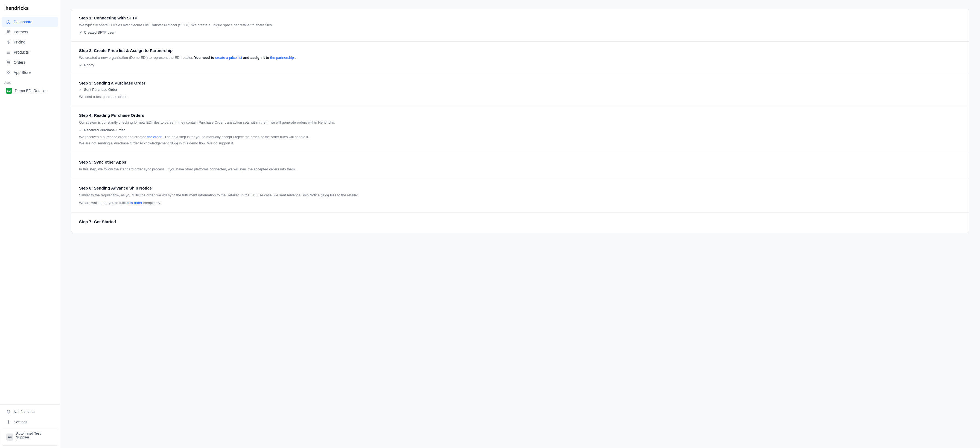  What do you see at coordinates (520, 166) in the screenshot?
I see `step-5-section: Step 5: Sync other Apps In this step, we…` at bounding box center [520, 166].